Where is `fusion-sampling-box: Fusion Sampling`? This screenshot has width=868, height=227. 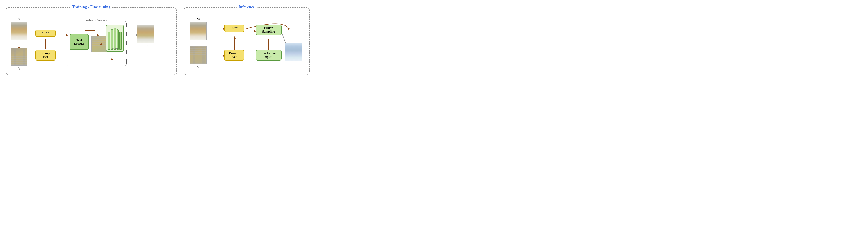 fusion-sampling-box: Fusion Sampling is located at coordinates (269, 30).